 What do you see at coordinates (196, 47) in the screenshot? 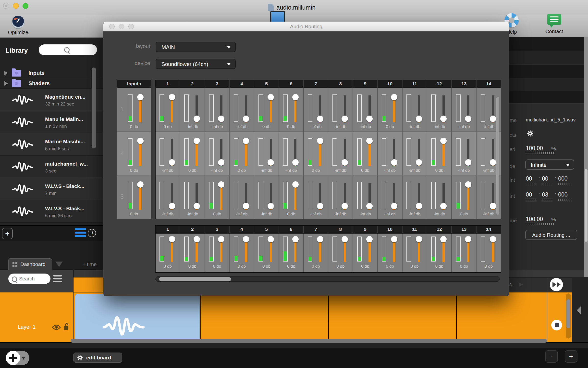
I see `layout-dropdown: MAIN` at bounding box center [196, 47].